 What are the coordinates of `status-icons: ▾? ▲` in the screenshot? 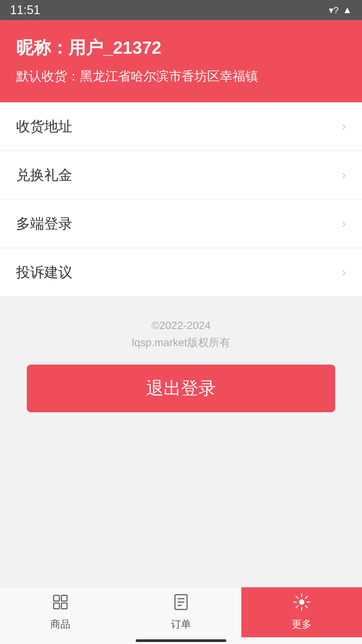 It's located at (341, 10).